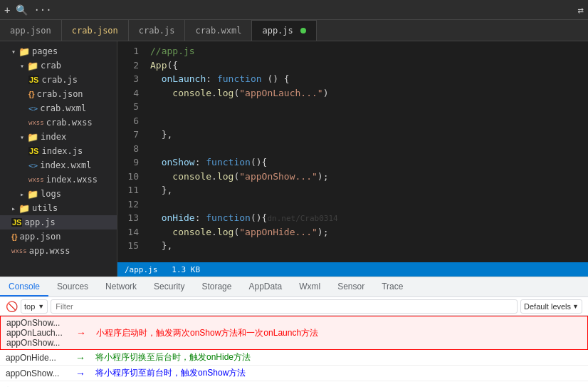 Image resolution: width=588 pixels, height=387 pixels. Describe the element at coordinates (351, 287) in the screenshot. I see `devtools-tab-sensor: Sensor` at that location.